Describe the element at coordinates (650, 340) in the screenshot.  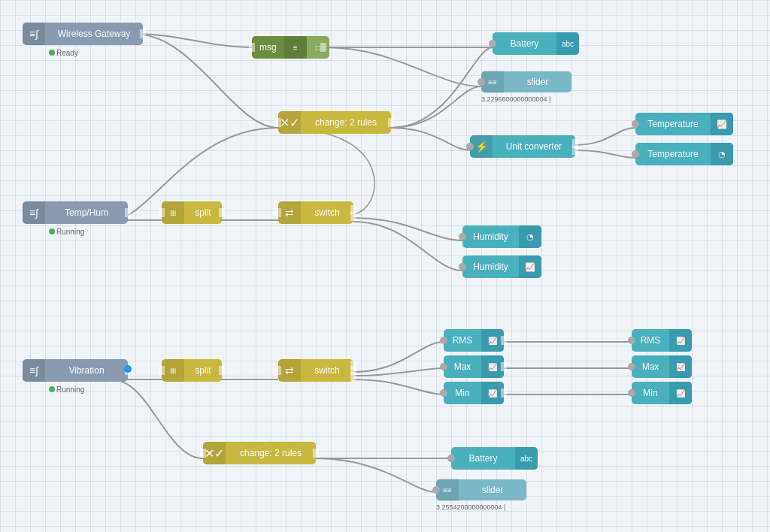
I see `rms-2-label: RMS` at that location.